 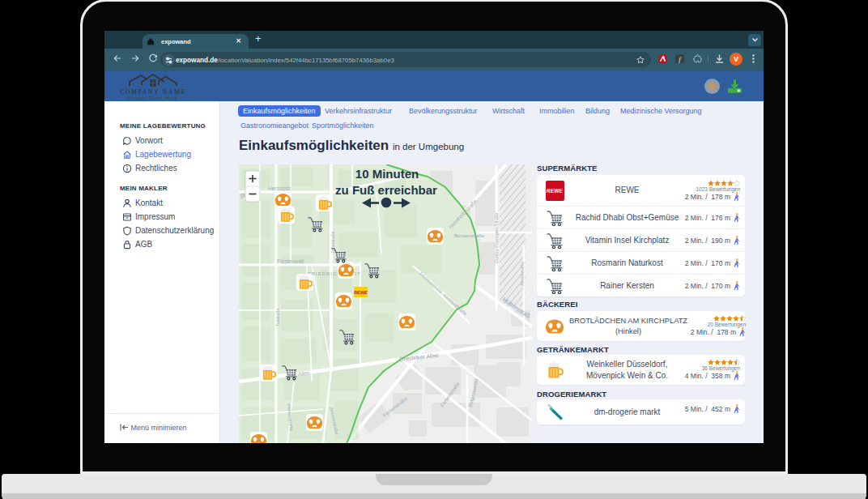 What do you see at coordinates (470, 236) in the screenshot?
I see `svg-text: Bunsenstraße` at bounding box center [470, 236].